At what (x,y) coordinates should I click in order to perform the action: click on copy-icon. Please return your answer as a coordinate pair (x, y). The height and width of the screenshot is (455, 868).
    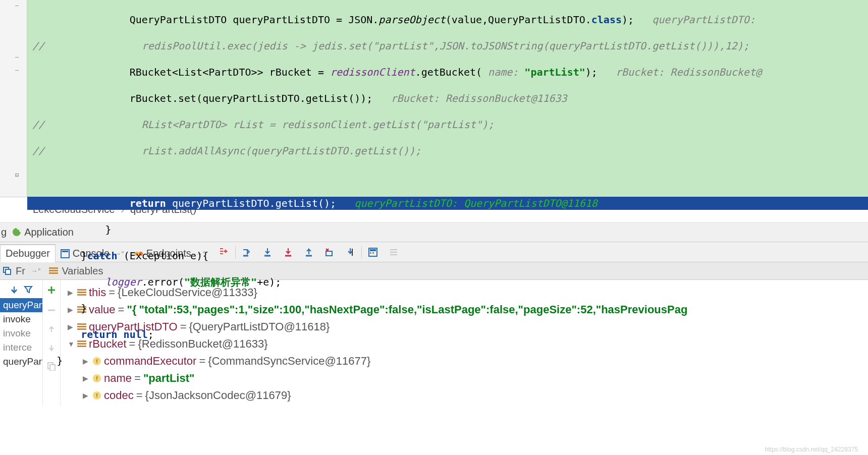
    Looking at the image, I should click on (51, 366).